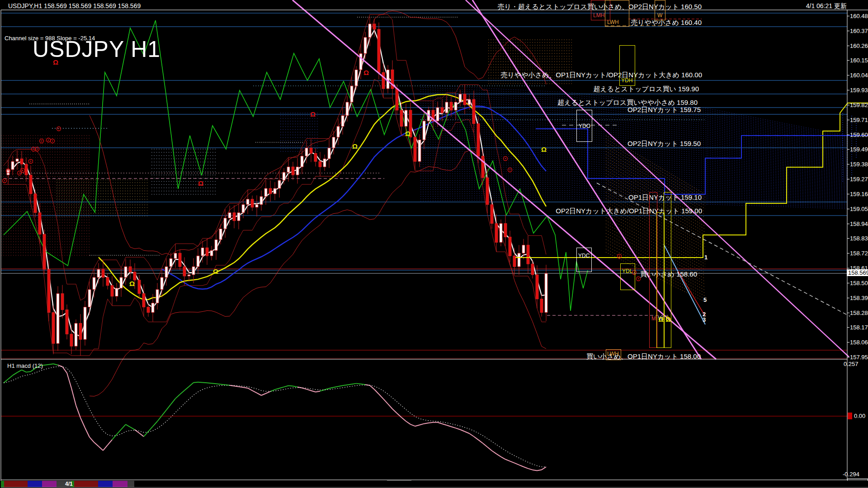  I want to click on level-box-label: YDH, so click(627, 80).